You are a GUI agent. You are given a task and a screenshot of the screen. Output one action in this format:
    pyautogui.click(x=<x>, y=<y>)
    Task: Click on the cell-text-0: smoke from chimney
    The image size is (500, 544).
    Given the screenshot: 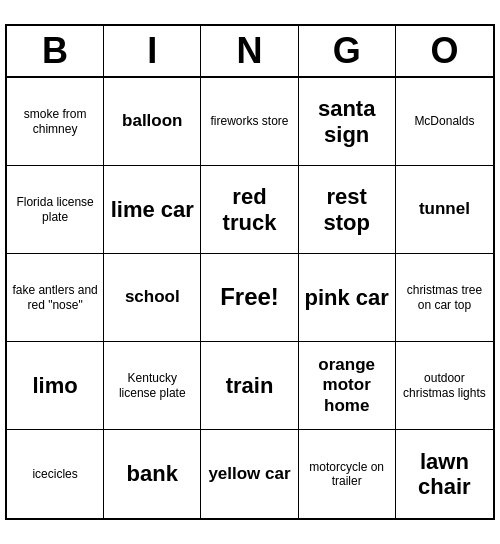 What is the action you would take?
    pyautogui.click(x=55, y=122)
    